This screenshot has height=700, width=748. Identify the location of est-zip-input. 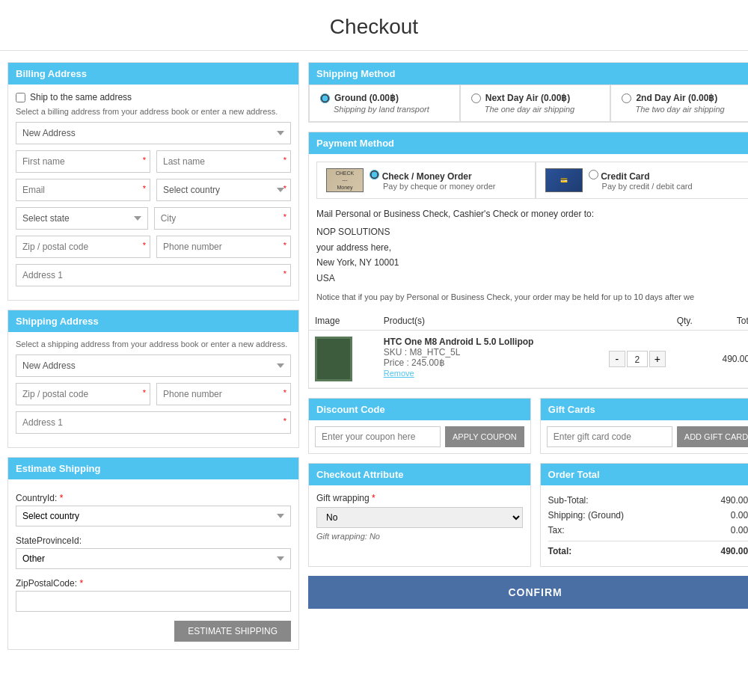
(153, 601).